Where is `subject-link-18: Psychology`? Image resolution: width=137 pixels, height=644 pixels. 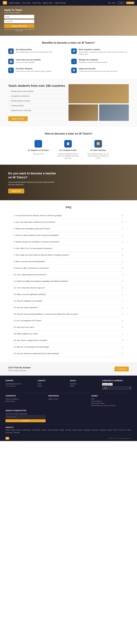
subject-link-18: Psychology is located at coordinates (9, 432).